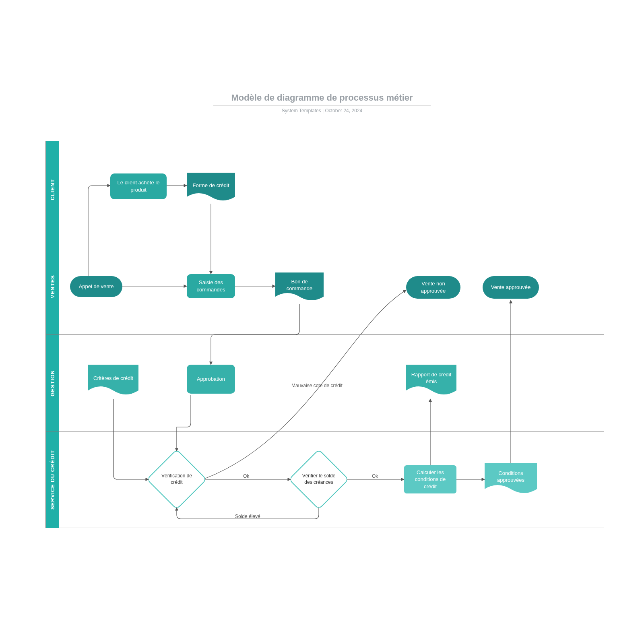 The image size is (644, 644). I want to click on node-balance-check: Vérifier le solde des créances, so click(319, 479).